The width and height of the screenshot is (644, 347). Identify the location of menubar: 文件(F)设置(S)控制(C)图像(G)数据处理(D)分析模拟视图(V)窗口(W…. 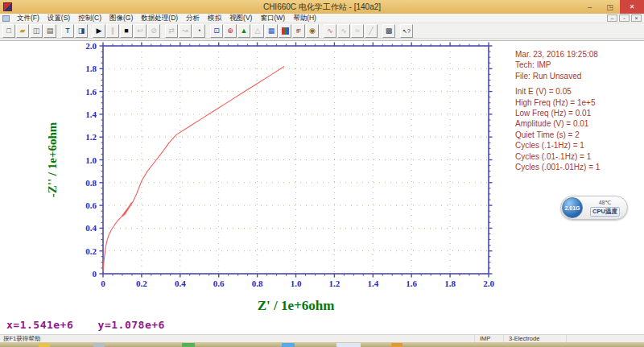
(322, 19).